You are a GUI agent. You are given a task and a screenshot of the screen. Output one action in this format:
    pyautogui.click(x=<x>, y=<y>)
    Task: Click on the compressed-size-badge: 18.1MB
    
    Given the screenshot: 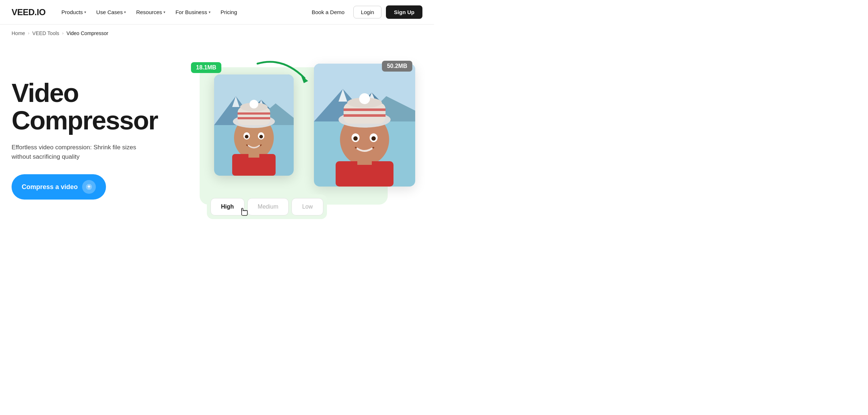 What is the action you would take?
    pyautogui.click(x=206, y=68)
    